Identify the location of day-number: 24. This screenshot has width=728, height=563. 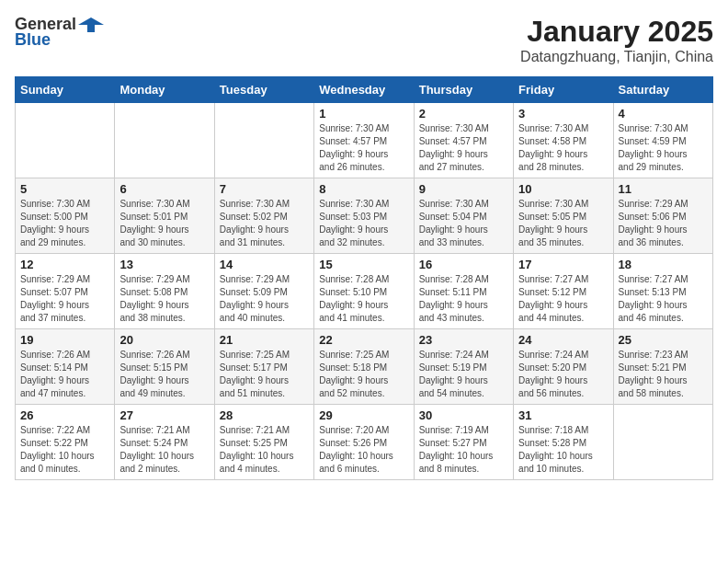
(563, 340).